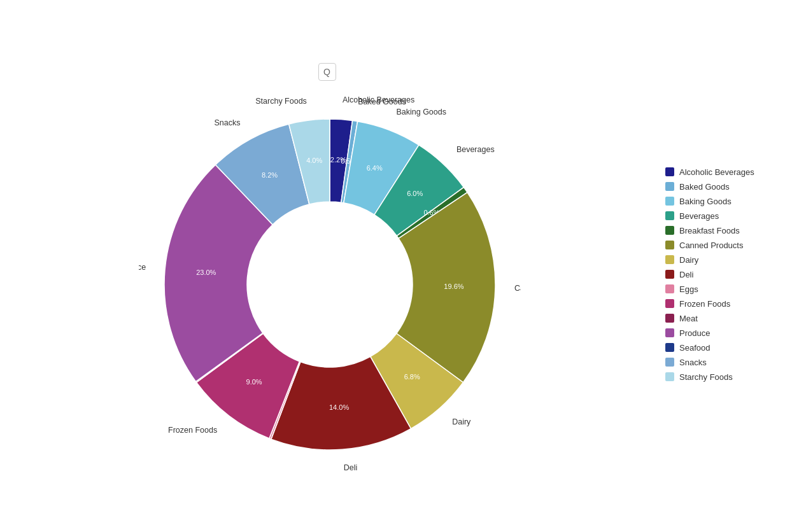 The image size is (799, 532). I want to click on legend-item-label: Baked Goods, so click(704, 187).